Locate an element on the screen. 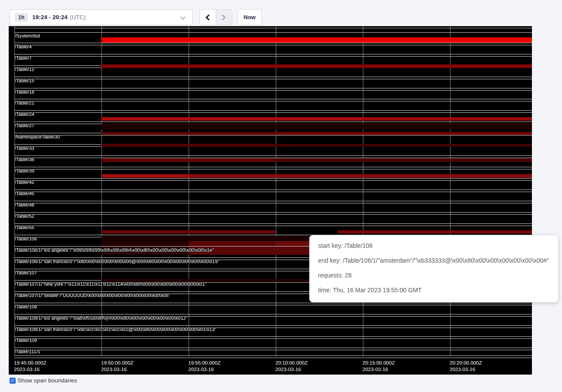 This screenshot has width=562, height=392. axis-tick-label: 20:20:00.000Z2023-03-16 is located at coordinates (466, 366).